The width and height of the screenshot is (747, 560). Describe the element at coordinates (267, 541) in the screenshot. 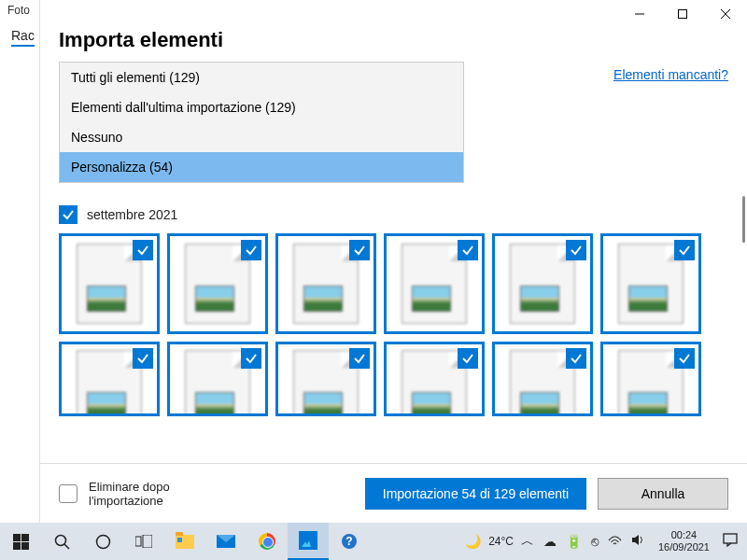

I see `chrome-icon` at that location.